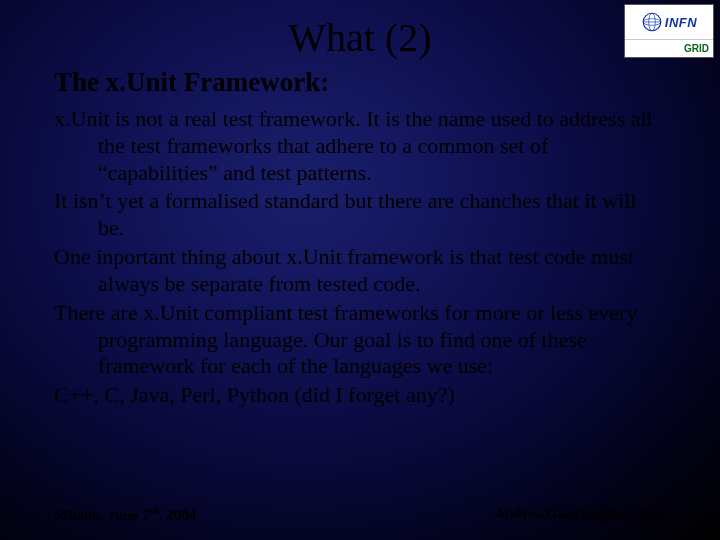 The image size is (720, 540). Describe the element at coordinates (681, 22) in the screenshot. I see `logo-top-text: INFN` at that location.